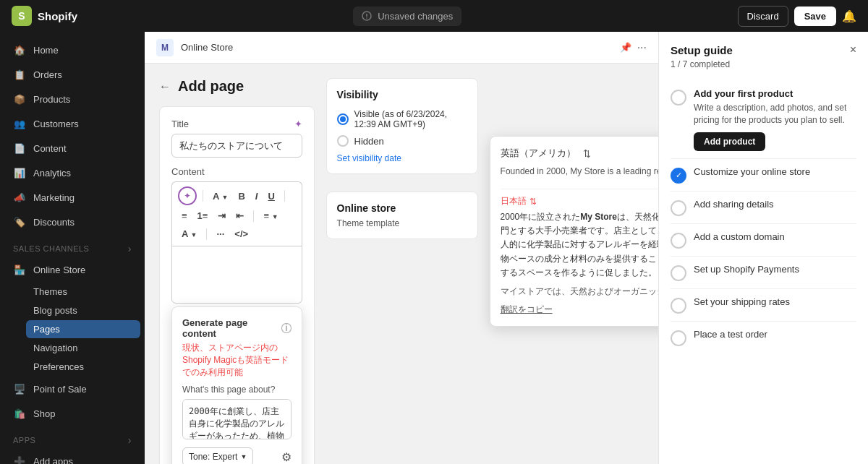 Image resolution: width=868 pixels, height=464 pixels. What do you see at coordinates (298, 124) in the screenshot?
I see `ai-icon: ✦` at bounding box center [298, 124].